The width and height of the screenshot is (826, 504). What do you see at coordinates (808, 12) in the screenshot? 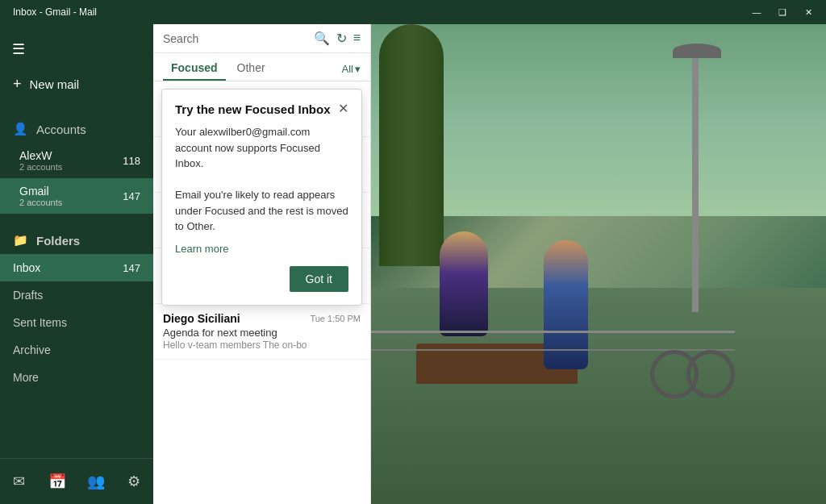
I see `close-button: ✕` at bounding box center [808, 12].